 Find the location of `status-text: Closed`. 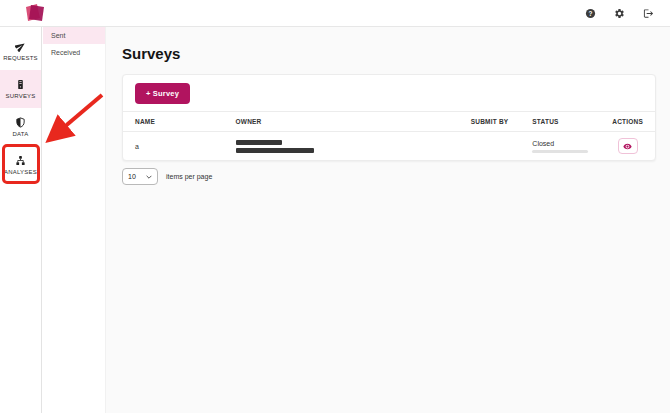

status-text: Closed is located at coordinates (560, 144).